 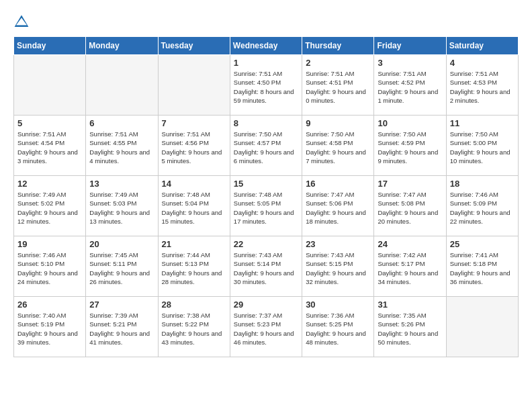 I want to click on day-info: Sunrise: 7:50 AM Sunset: 4:59 PM Dayligh…, so click(x=410, y=148).